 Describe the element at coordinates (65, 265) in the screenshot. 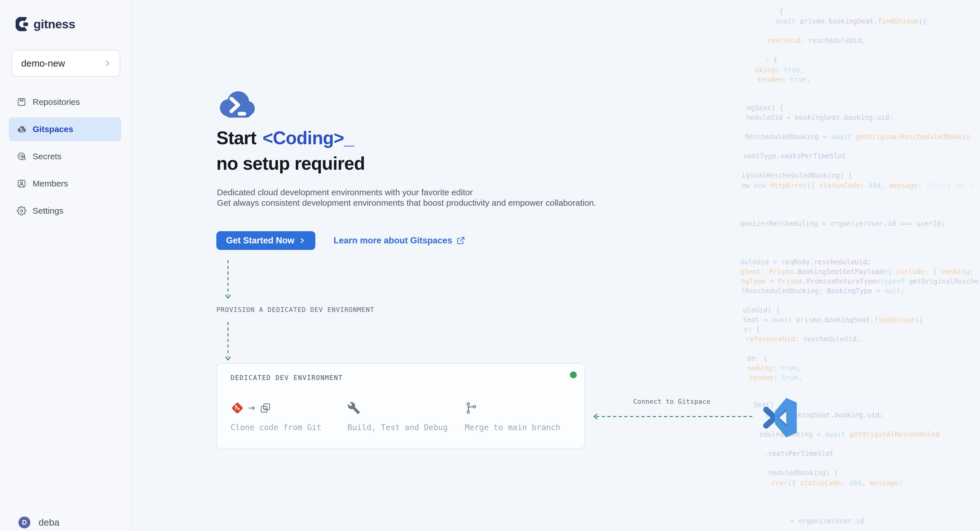

I see `sidebar: gitness demo-new Repositories` at that location.